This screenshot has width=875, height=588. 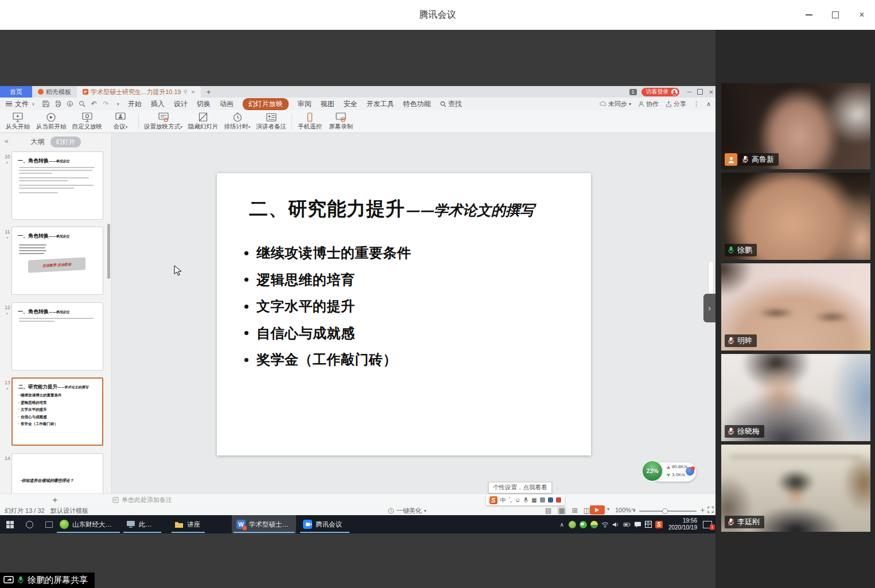 What do you see at coordinates (16, 92) in the screenshot?
I see `wps-tab-home: 首页` at bounding box center [16, 92].